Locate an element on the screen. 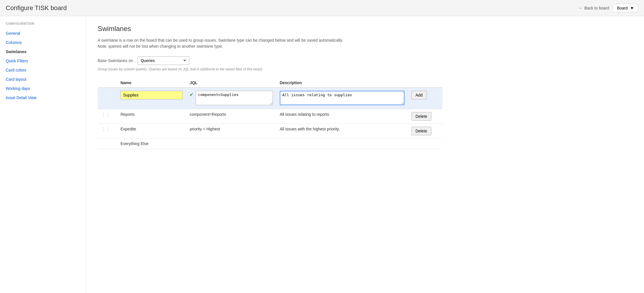  reports-drag-handle: ⋮⋮ is located at coordinates (107, 117).